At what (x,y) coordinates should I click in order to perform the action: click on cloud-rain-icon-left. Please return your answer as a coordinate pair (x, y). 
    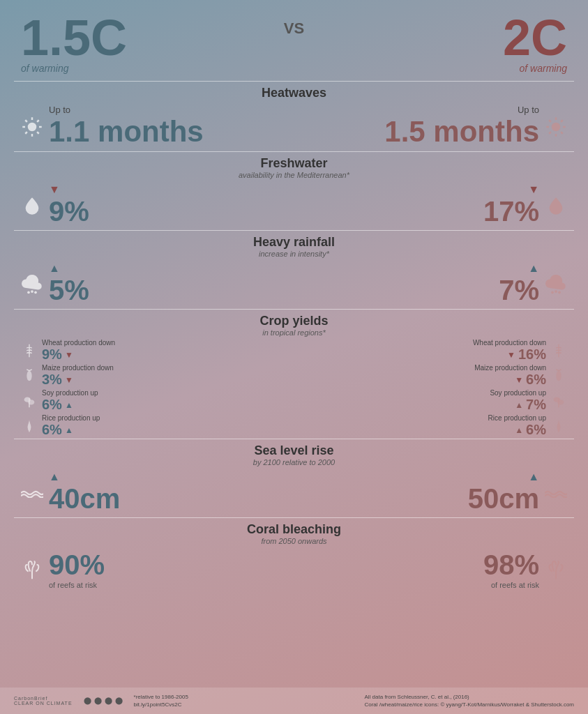
    Looking at the image, I should click on (32, 284).